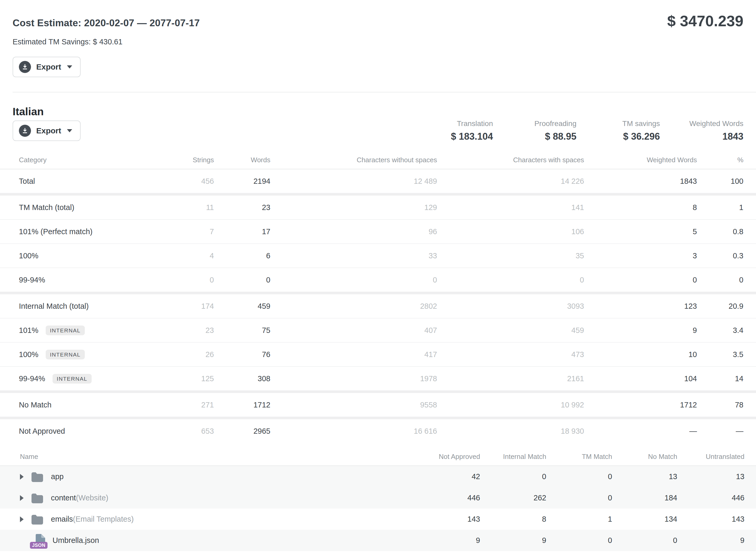 The width and height of the screenshot is (756, 555). What do you see at coordinates (242, 431) in the screenshot?
I see `cell-words: 2965` at bounding box center [242, 431].